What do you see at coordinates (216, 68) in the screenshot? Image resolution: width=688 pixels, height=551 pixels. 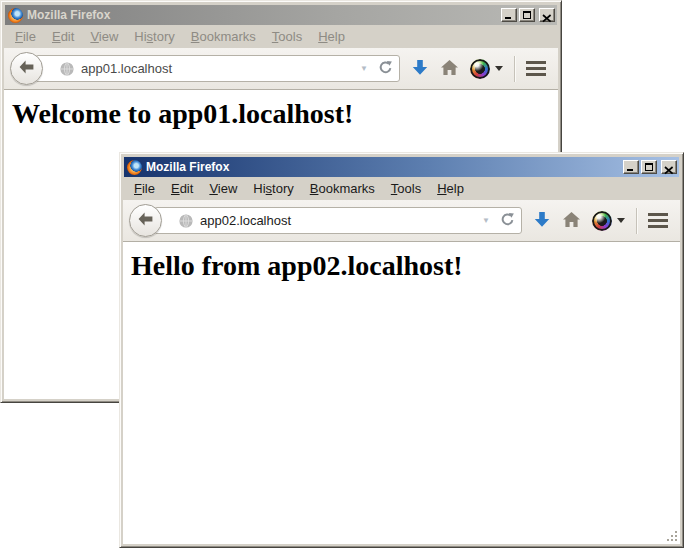 I see `url-text: app01.localhost` at bounding box center [216, 68].